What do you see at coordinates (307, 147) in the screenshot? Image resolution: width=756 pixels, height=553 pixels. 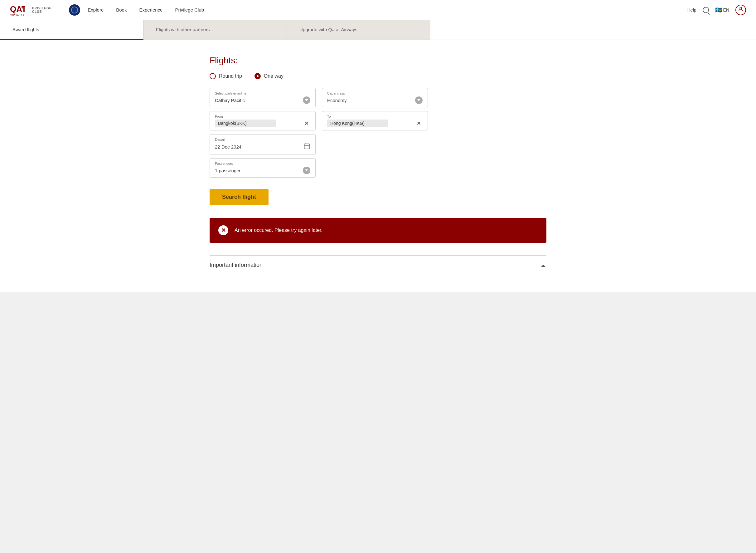 I see `calendar-icon` at bounding box center [307, 147].